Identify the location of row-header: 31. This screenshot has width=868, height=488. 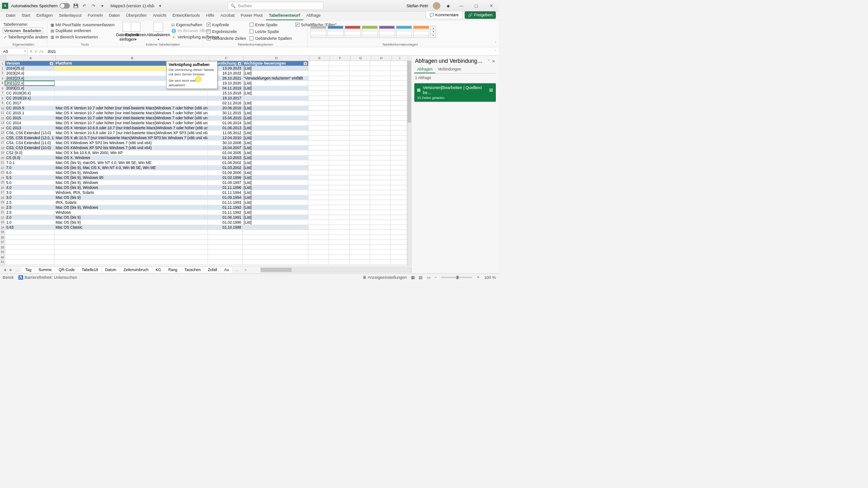
(3, 212).